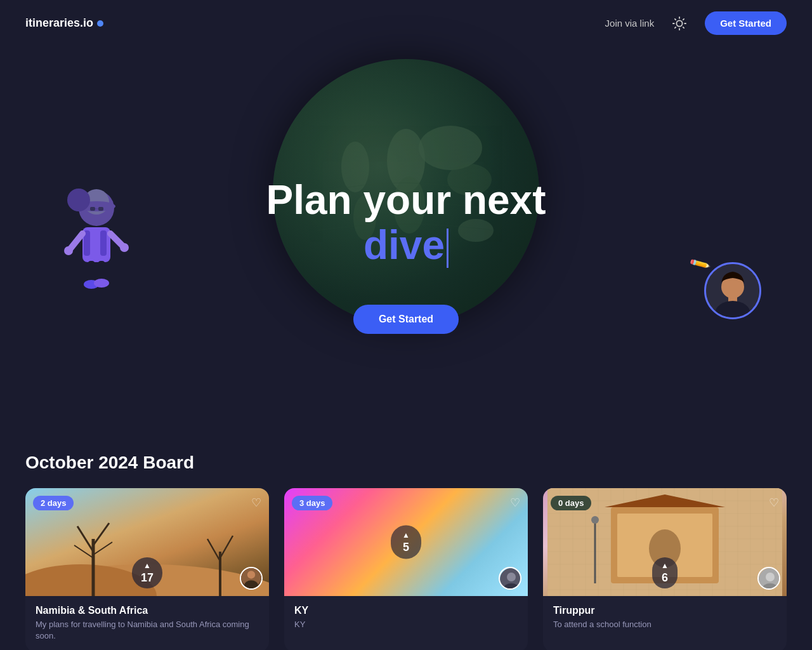  What do you see at coordinates (665, 573) in the screenshot?
I see `vote-widget-tiruppur: ▲ 6` at bounding box center [665, 573].